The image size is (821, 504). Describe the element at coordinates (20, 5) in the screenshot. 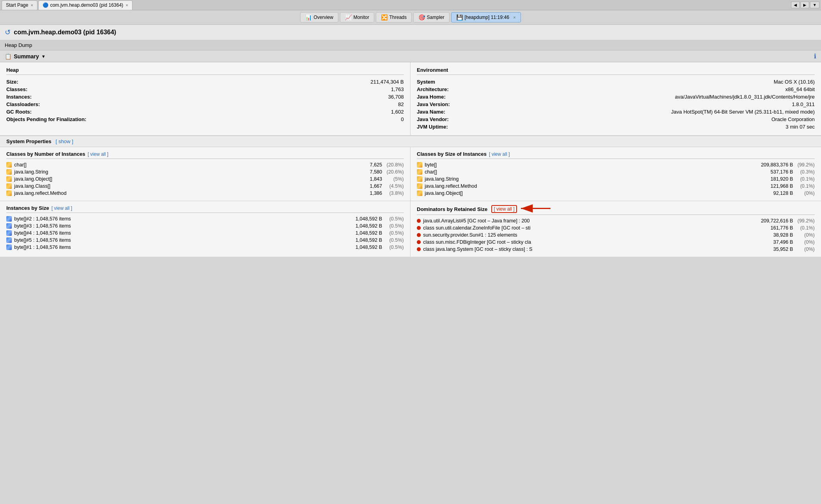

I see `tab-start-page: Start Page ×` at that location.